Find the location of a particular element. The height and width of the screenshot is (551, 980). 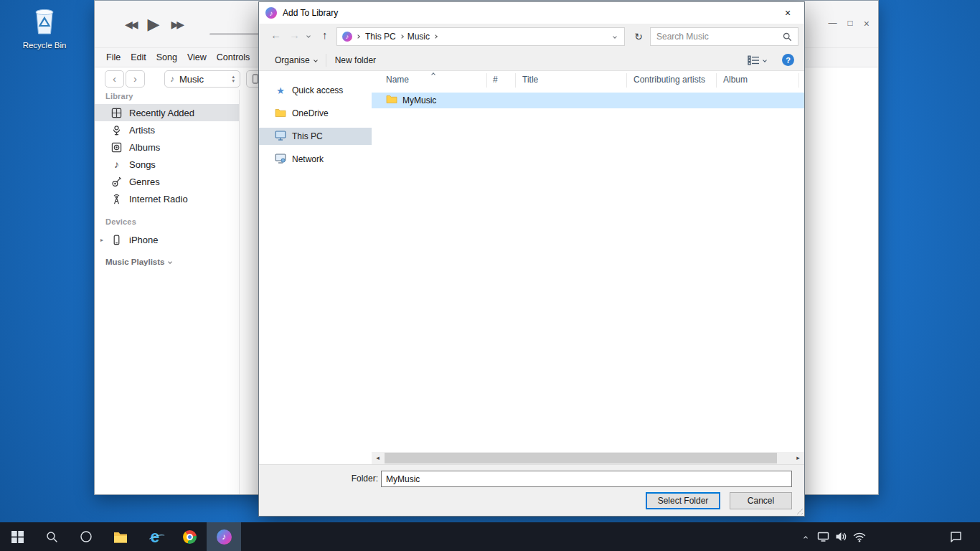

mic-icon is located at coordinates (116, 131).